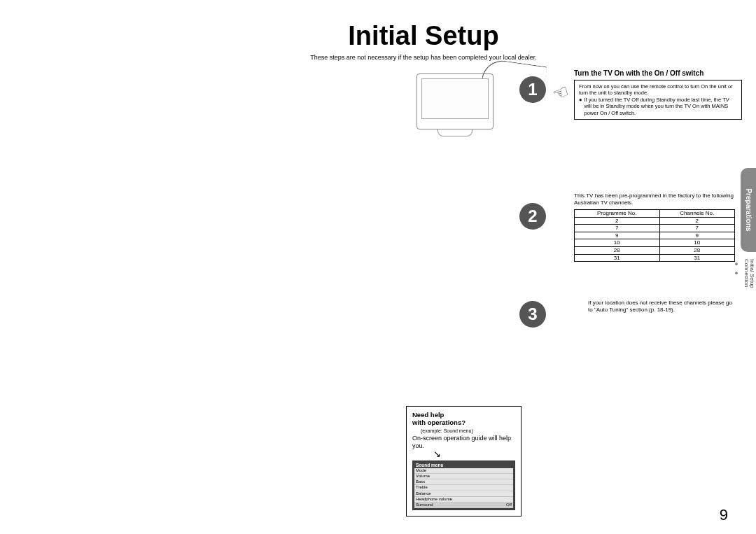 The image size is (756, 534). What do you see at coordinates (463, 414) in the screenshot?
I see `help-title-1: Need help` at bounding box center [463, 414].